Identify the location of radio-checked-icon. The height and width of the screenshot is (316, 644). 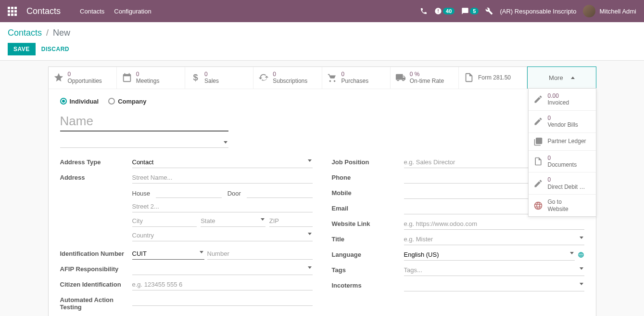
(63, 101).